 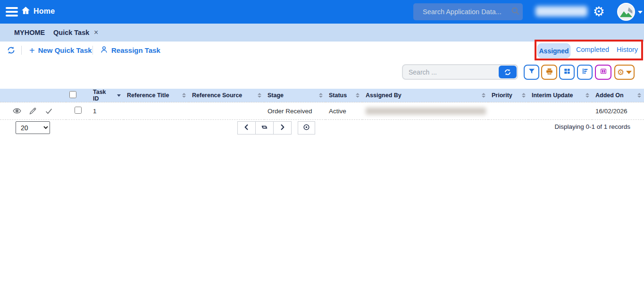 What do you see at coordinates (322, 95) in the screenshot?
I see `table-header-row: Task ID Reference Title Reference Source…` at bounding box center [322, 95].